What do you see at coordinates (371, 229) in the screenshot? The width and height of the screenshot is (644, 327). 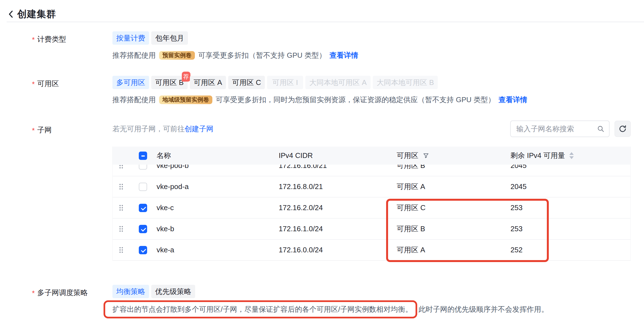 I see `table-row: vke-b 172.16.1.0/24 可用区 B 253` at bounding box center [371, 229].